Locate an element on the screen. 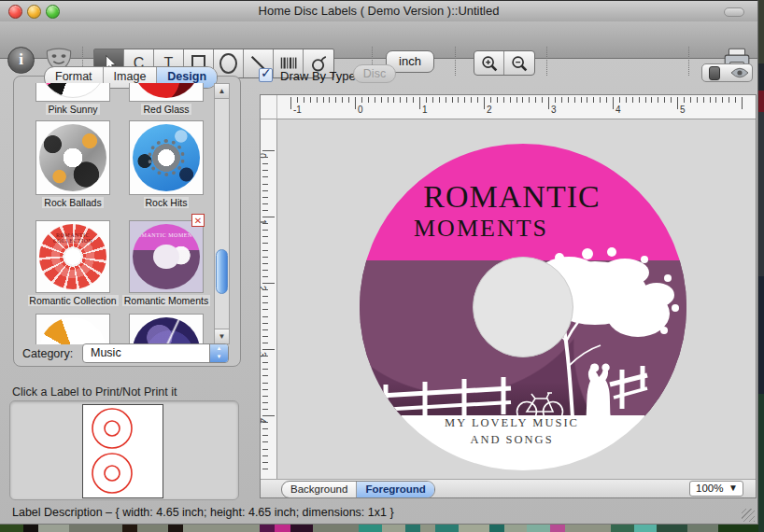 This screenshot has height=532, width=764. thumbnail-title: Romantic Moments is located at coordinates (166, 235).